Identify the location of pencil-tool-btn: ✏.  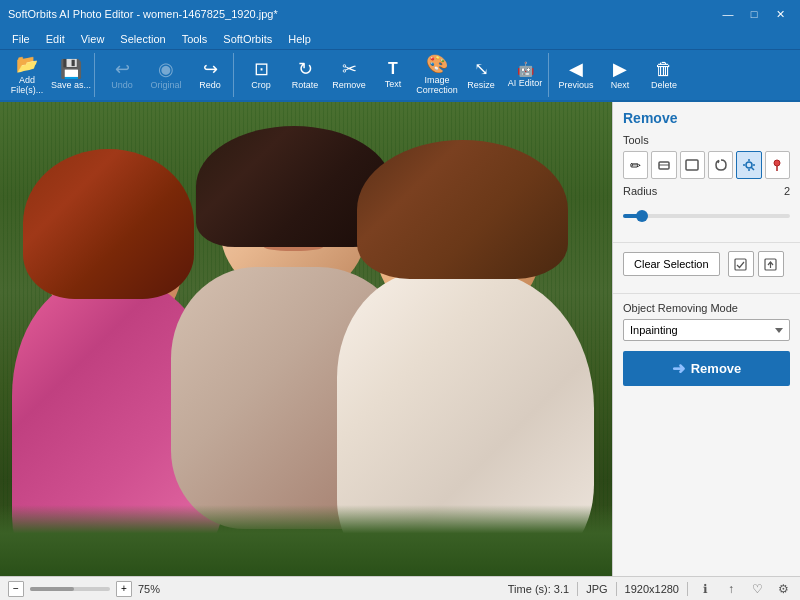
(636, 165).